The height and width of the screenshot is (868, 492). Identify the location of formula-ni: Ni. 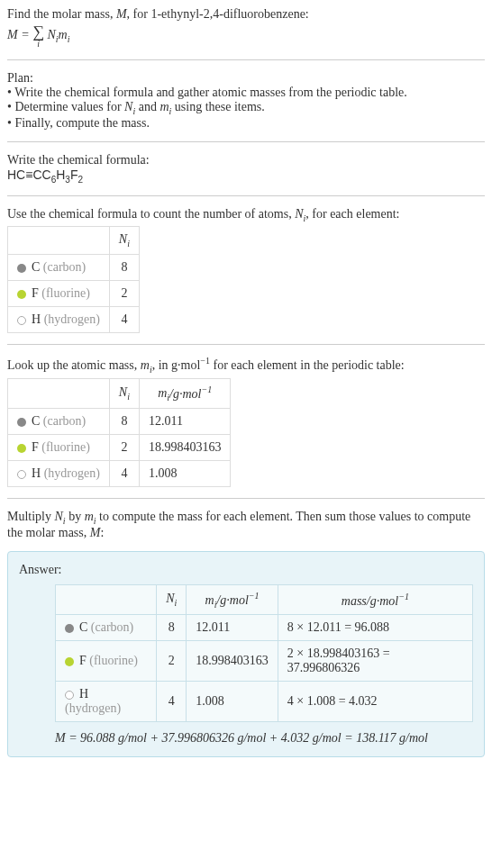
(52, 34).